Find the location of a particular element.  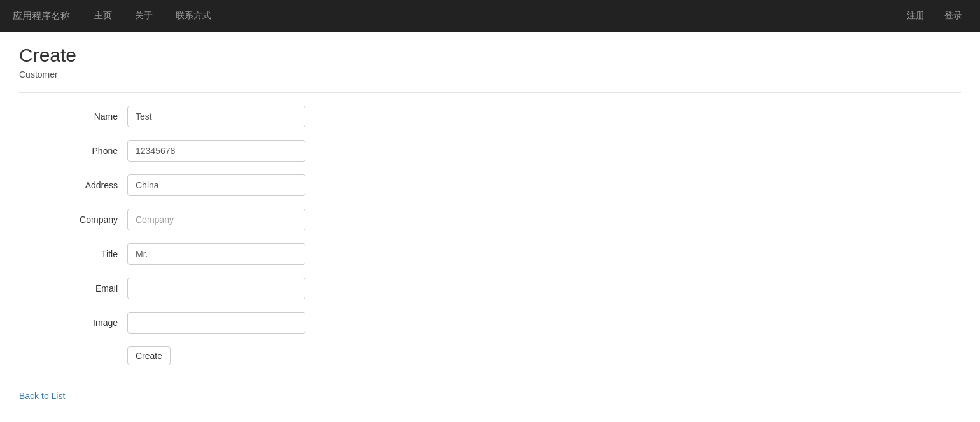

email-field is located at coordinates (216, 288).